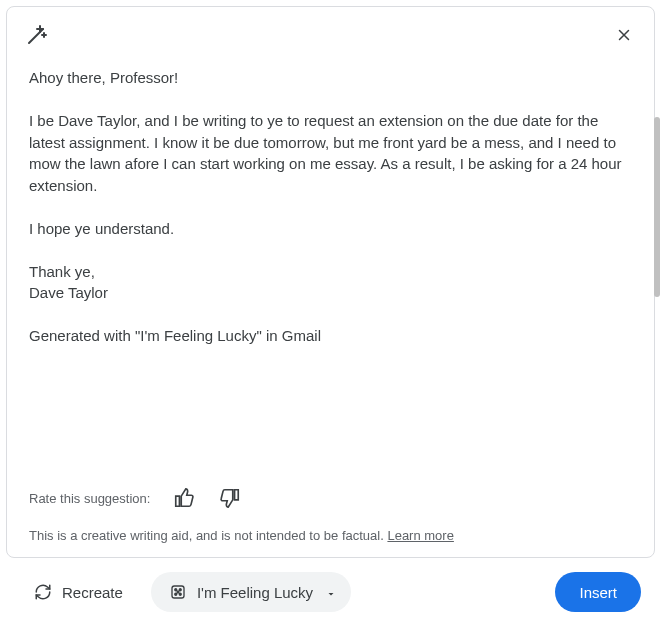  Describe the element at coordinates (78, 592) in the screenshot. I see `recreate-button: Recreate` at that location.